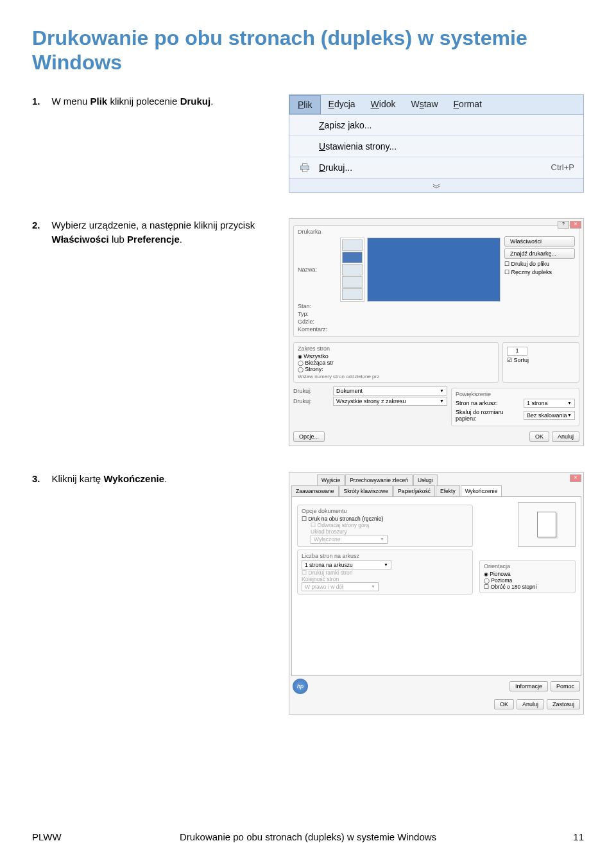  I want to click on grp-drukarka: Drukarka, so click(436, 232).